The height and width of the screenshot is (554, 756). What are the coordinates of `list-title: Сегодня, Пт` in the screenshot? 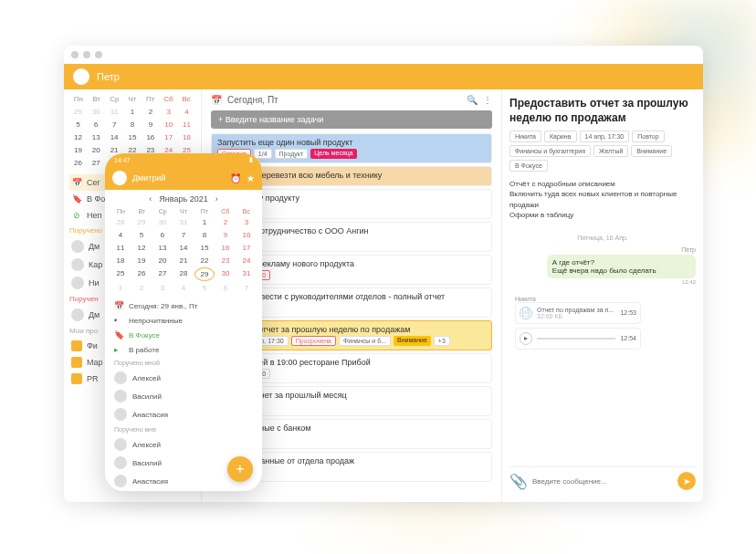 It's located at (253, 100).